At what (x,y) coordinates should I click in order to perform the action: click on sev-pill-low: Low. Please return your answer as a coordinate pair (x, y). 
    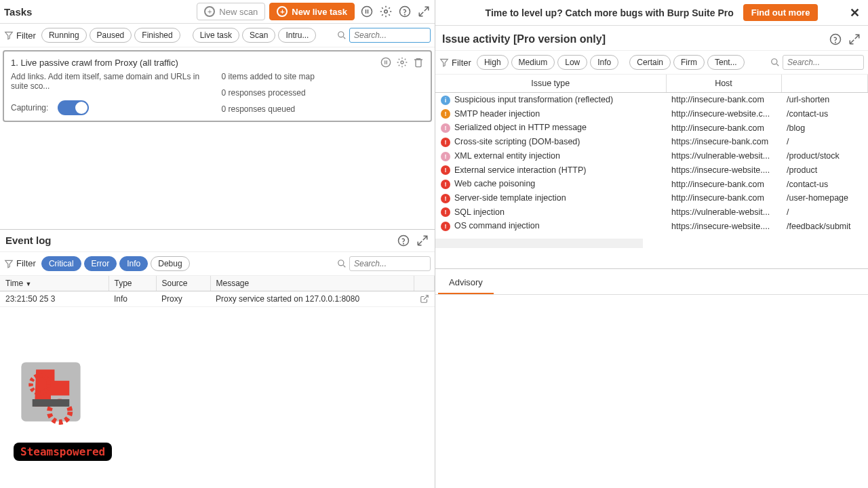
    Looking at the image, I should click on (572, 62).